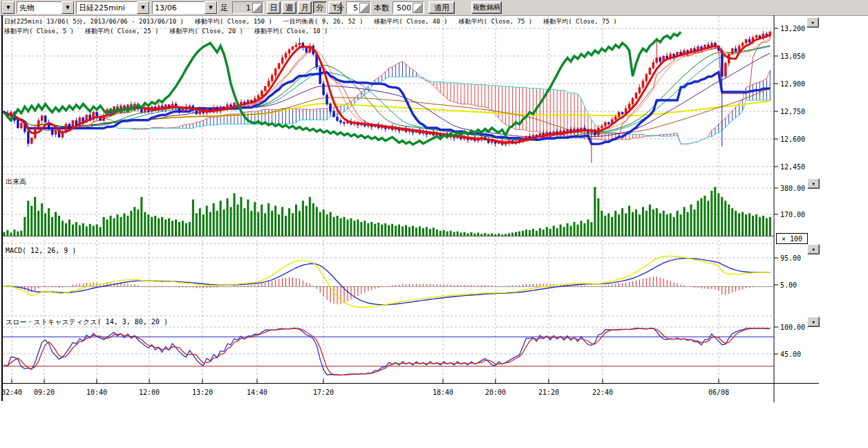 This screenshot has height=448, width=868. I want to click on time-axis-label: 13:20, so click(202, 393).